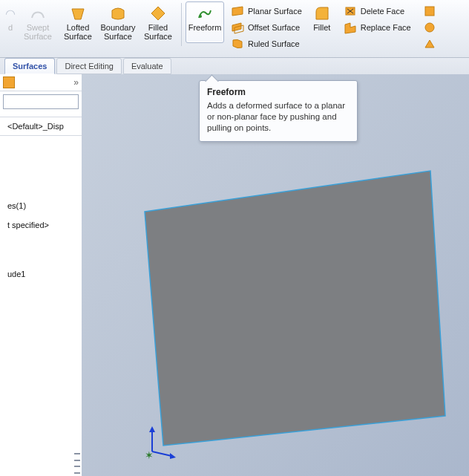 This screenshot has height=476, width=469. I want to click on tree-item-spec: t specified>, so click(41, 225).